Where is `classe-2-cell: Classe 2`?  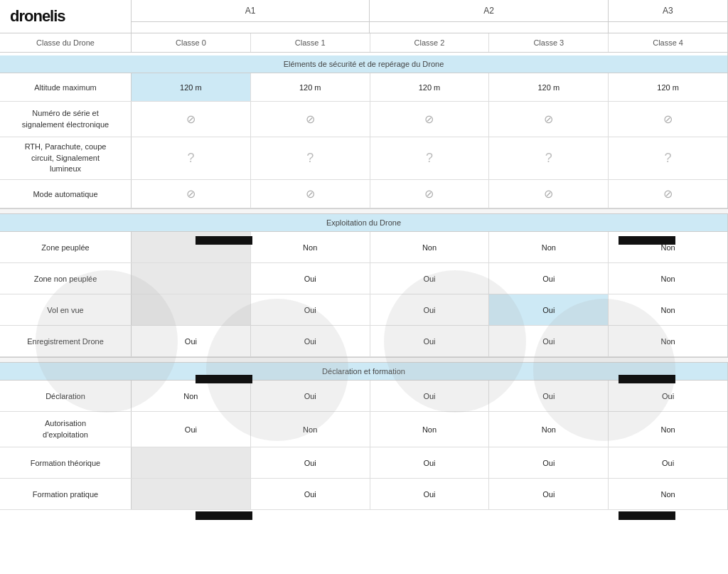
classe-2-cell: Classe 2 is located at coordinates (430, 43).